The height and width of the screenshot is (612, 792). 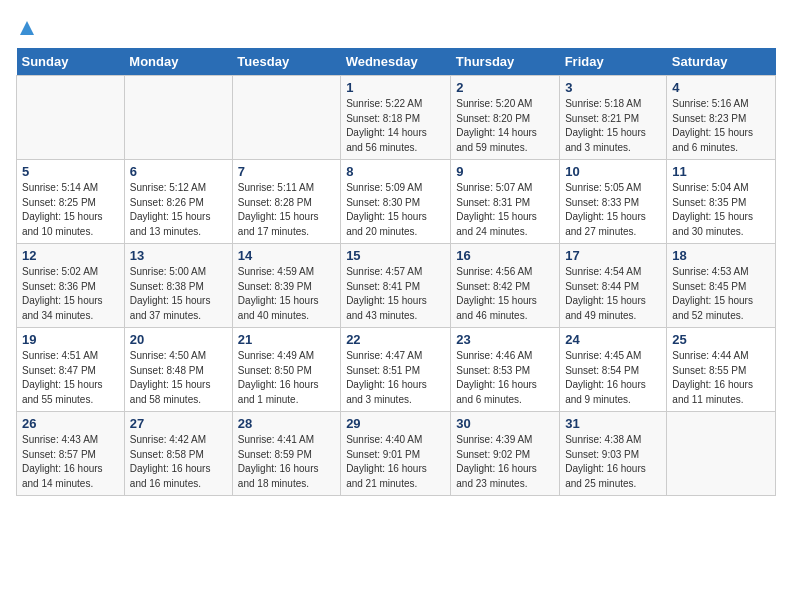 What do you see at coordinates (396, 286) in the screenshot?
I see `week-row-3: 12Sunrise: 5:02 AM Sunset: 8:36 PM Dayli…` at bounding box center [396, 286].